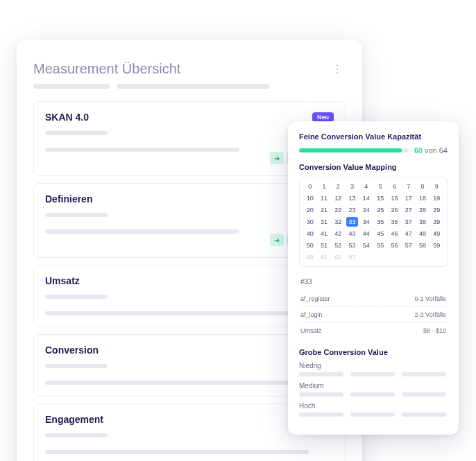 The height and width of the screenshot is (461, 476). What do you see at coordinates (352, 186) in the screenshot?
I see `cv-cell-3: 3` at bounding box center [352, 186].